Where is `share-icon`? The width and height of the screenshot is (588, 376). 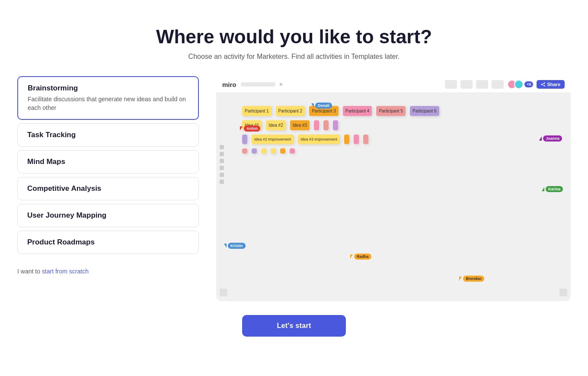
share-icon is located at coordinates (543, 84).